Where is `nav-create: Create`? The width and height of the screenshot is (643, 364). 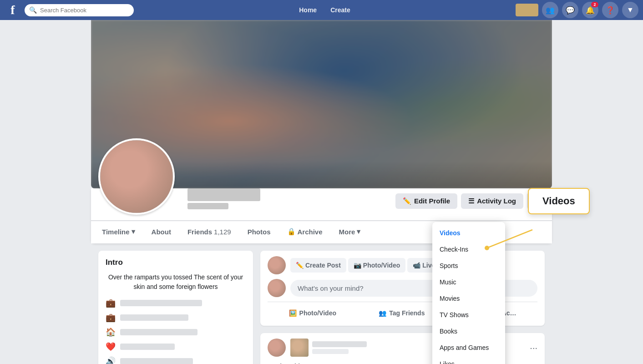
nav-create: Create is located at coordinates (340, 10).